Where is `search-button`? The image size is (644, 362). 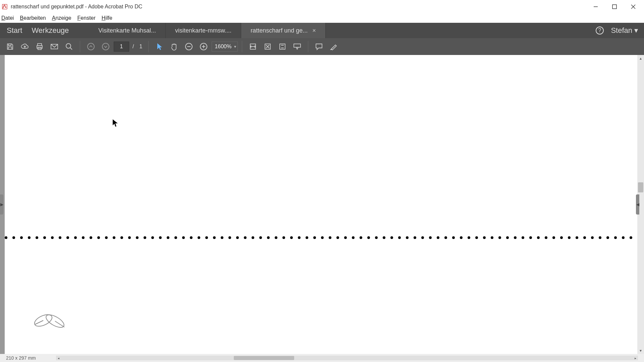
search-button is located at coordinates (69, 47).